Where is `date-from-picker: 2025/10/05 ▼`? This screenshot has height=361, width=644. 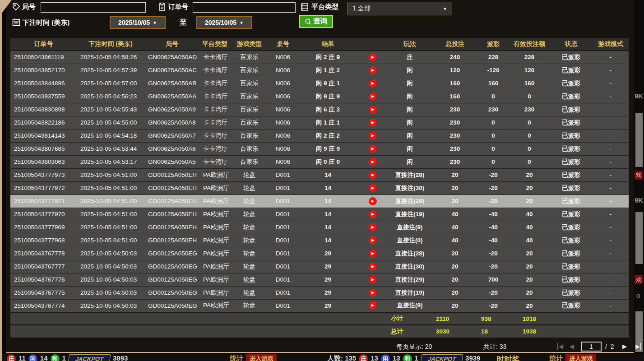 date-from-picker: 2025/10/05 ▼ is located at coordinates (138, 23).